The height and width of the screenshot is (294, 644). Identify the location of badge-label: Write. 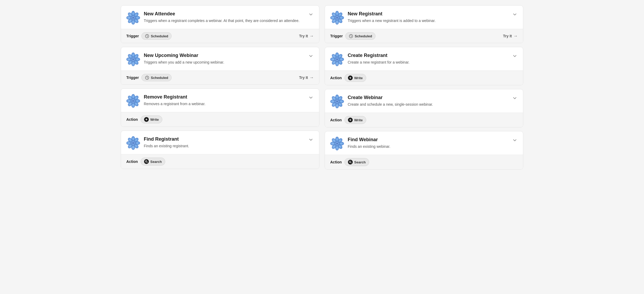
(359, 78).